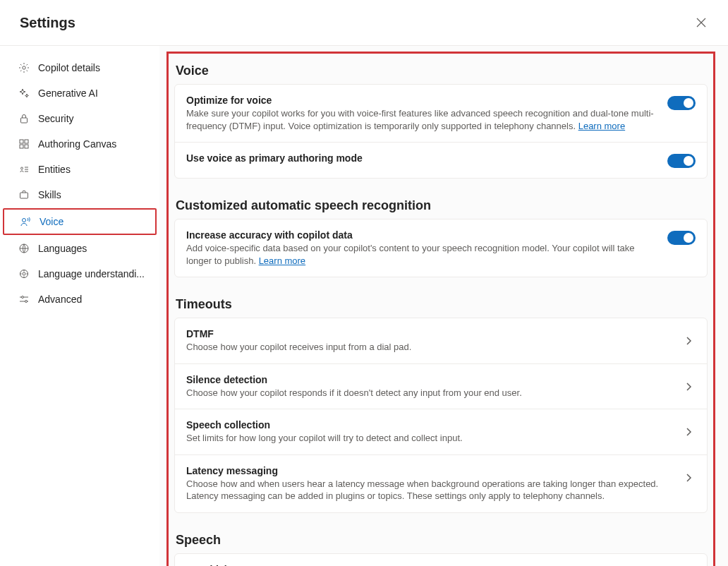 The height and width of the screenshot is (566, 728). Describe the element at coordinates (24, 274) in the screenshot. I see `brain-icon` at that location.